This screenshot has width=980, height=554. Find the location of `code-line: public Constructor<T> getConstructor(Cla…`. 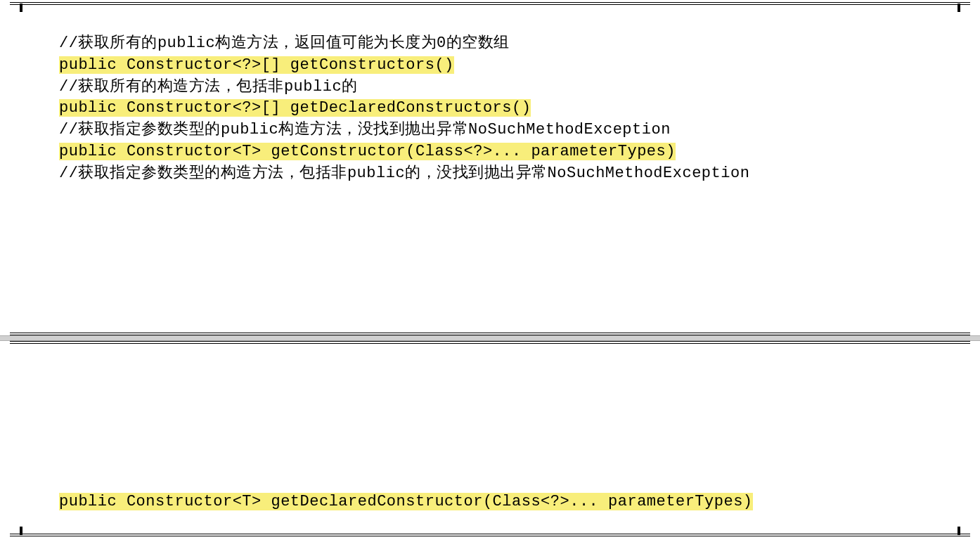

code-line: public Constructor<T> getConstructor(Cla… is located at coordinates (515, 152).